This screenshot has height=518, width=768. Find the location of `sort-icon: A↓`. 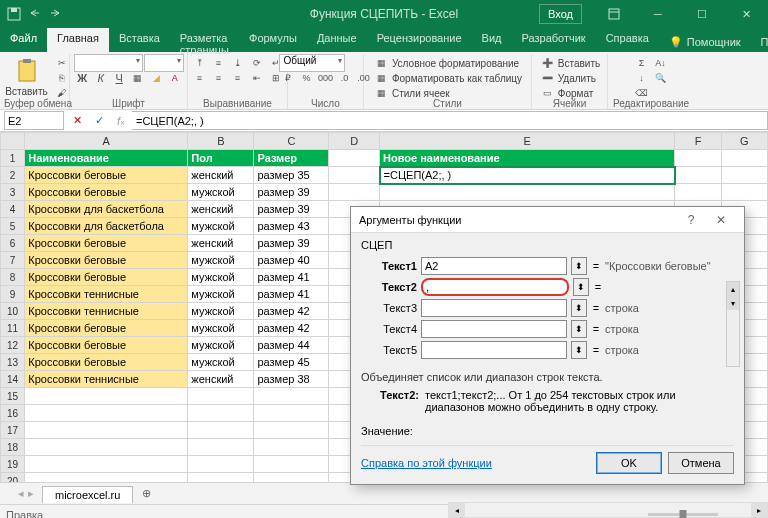

sort-icon: A↓ is located at coordinates (661, 63).